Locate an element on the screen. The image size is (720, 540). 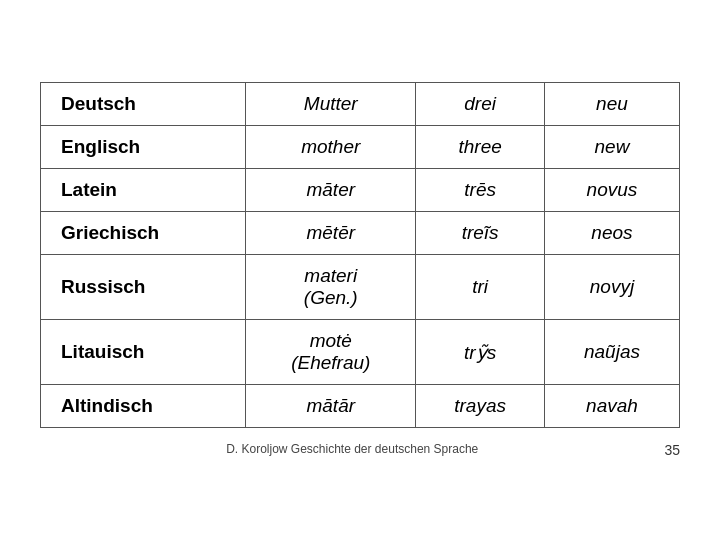
cell-r2-c1: māter is located at coordinates (331, 190).